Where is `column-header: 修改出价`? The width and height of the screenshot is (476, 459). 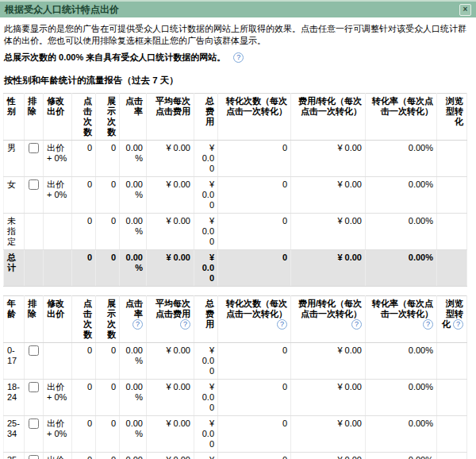 column-header: 修改出价 is located at coordinates (58, 118).